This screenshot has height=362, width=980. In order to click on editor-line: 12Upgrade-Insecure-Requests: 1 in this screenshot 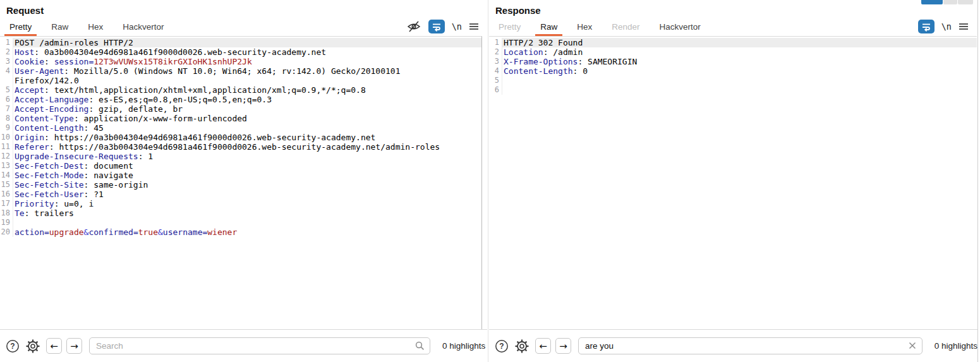, I will do `click(241, 157)`.